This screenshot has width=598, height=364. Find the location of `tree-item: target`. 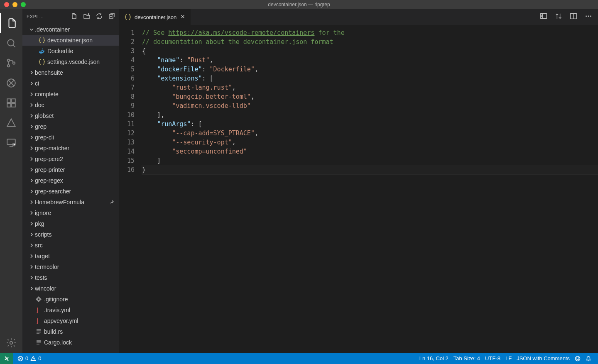

tree-item: target is located at coordinates (71, 256).